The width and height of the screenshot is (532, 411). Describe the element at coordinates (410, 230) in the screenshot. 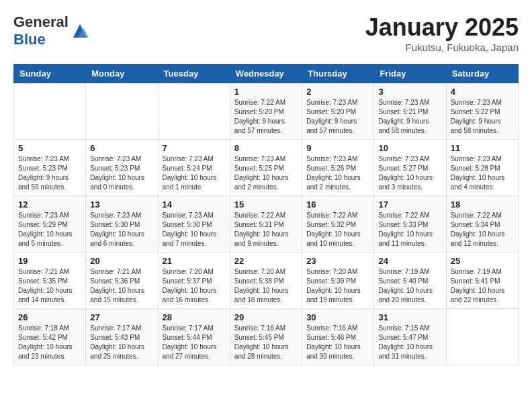

I see `day-info: Sunrise: 7:22 AM Sunset: 5:33 PM Dayligh…` at that location.